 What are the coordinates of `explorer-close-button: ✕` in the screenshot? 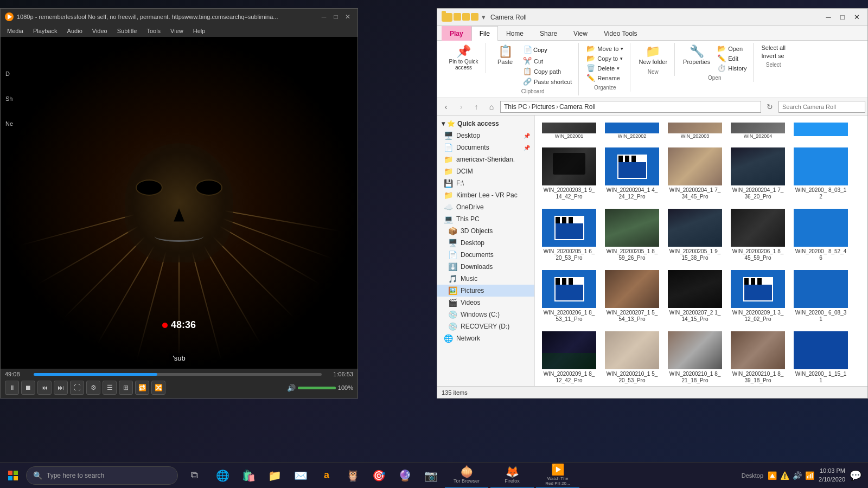 It's located at (857, 17).